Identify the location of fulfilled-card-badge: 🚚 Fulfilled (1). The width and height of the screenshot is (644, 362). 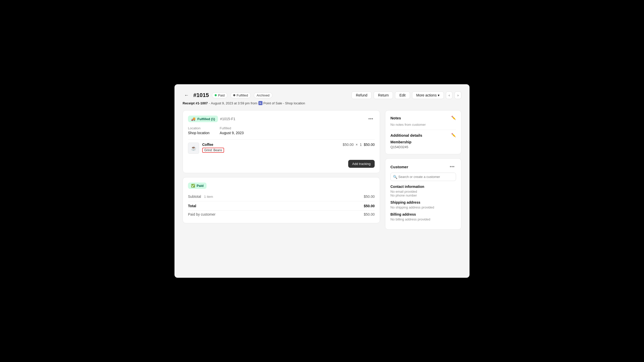
(203, 119).